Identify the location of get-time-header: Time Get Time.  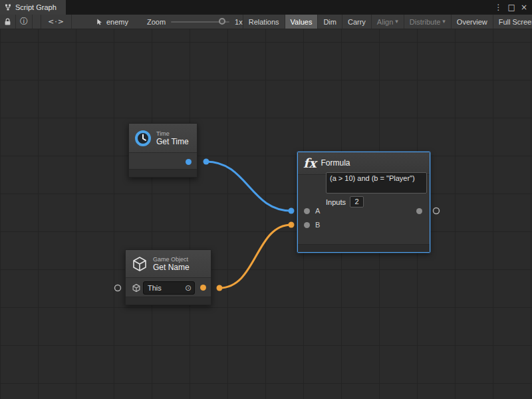
(163, 138).